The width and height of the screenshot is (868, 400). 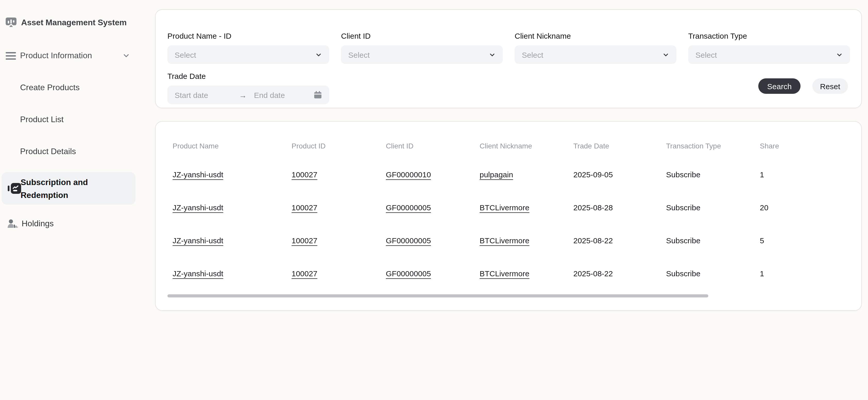 What do you see at coordinates (11, 56) in the screenshot?
I see `menu-icon` at bounding box center [11, 56].